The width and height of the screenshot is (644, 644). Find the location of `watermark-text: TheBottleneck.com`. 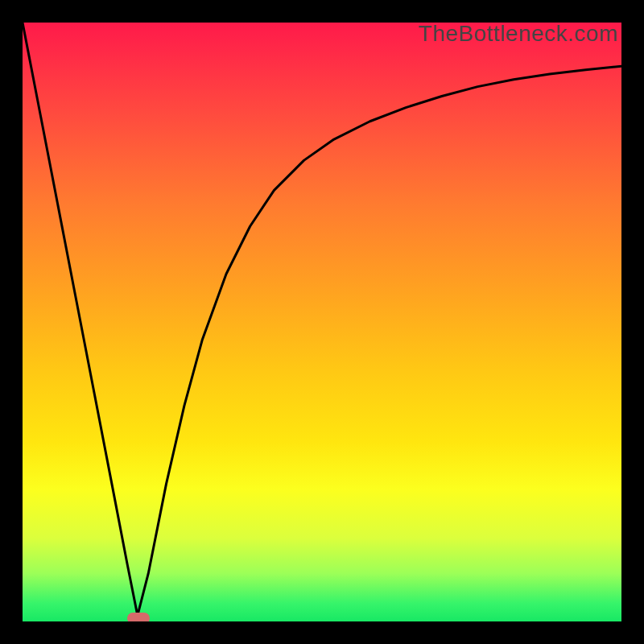

watermark-text: TheBottleneck.com is located at coordinates (518, 34).